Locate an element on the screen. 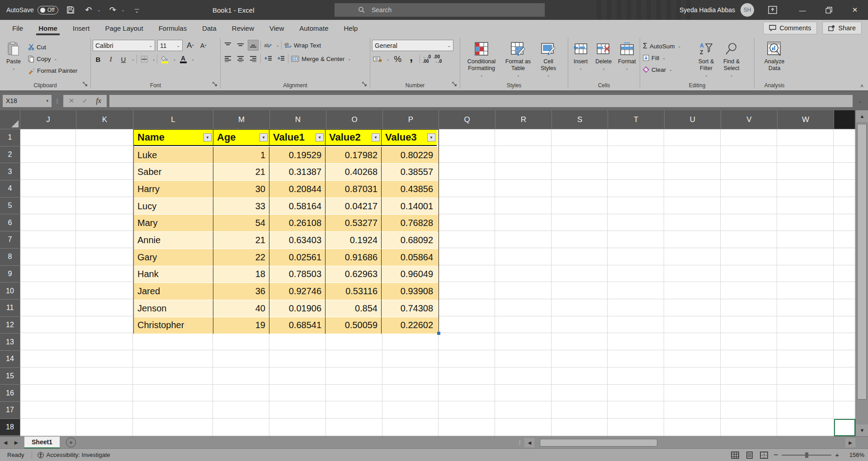  cell: 0.96049 is located at coordinates (409, 275).